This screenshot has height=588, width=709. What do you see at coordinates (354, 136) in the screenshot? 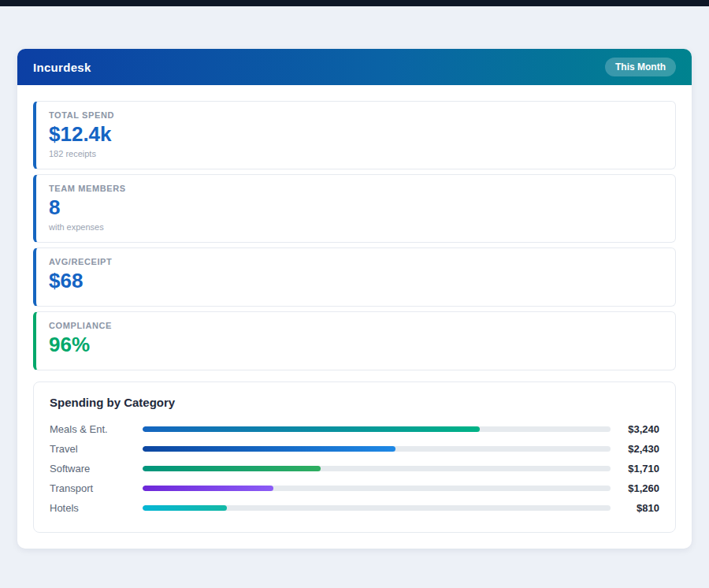
I see `stat-card-total-spend: TOTAL SPEND $12.4k 182 receipts` at bounding box center [354, 136].